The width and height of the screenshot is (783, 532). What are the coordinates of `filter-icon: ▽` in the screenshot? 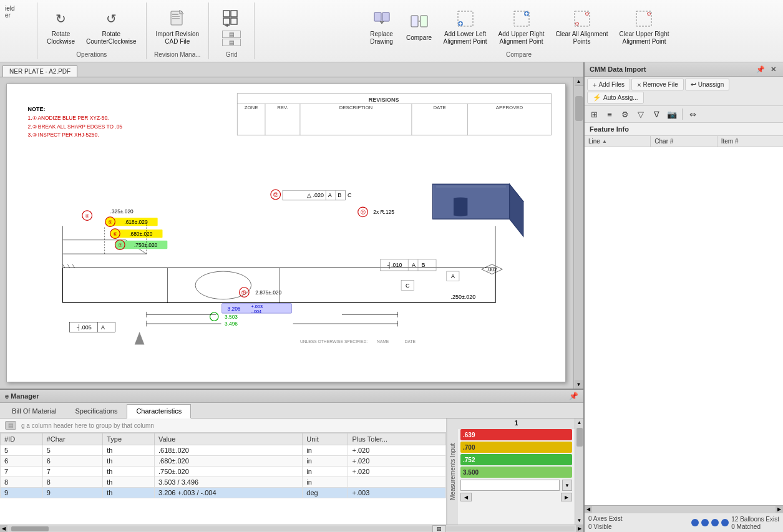 It's located at (641, 114).